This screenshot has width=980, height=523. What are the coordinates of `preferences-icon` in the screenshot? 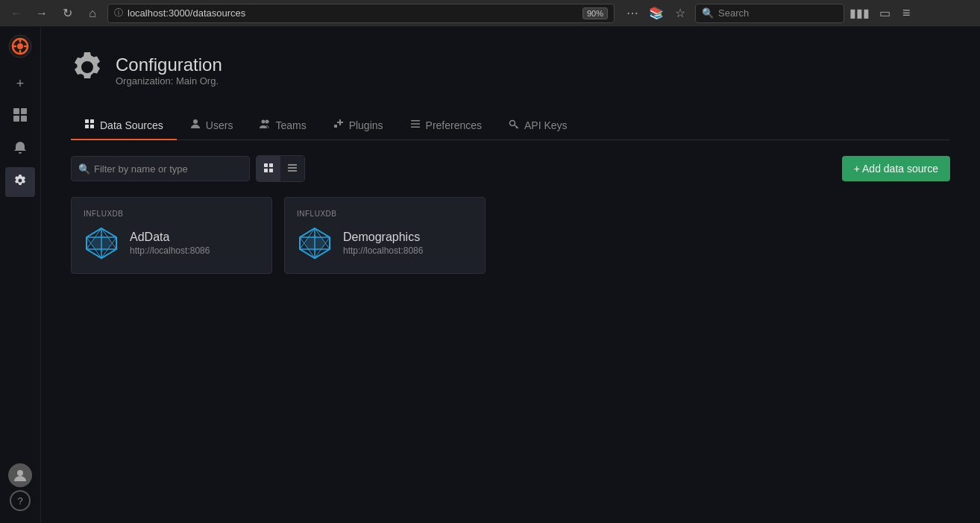 It's located at (415, 125).